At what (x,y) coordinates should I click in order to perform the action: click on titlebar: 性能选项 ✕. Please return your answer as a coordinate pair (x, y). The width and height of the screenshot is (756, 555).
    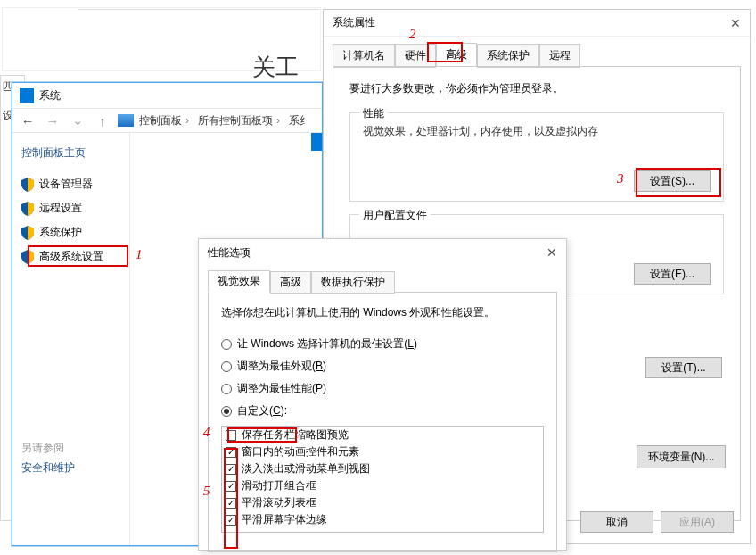
    Looking at the image, I should click on (382, 253).